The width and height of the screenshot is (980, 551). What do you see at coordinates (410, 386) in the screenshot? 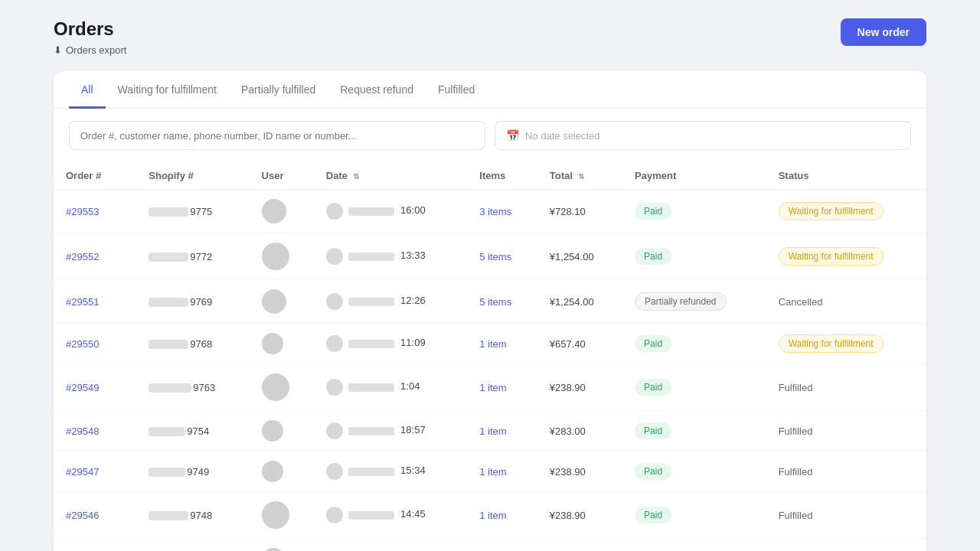
I see `date-time: 1:04` at bounding box center [410, 386].